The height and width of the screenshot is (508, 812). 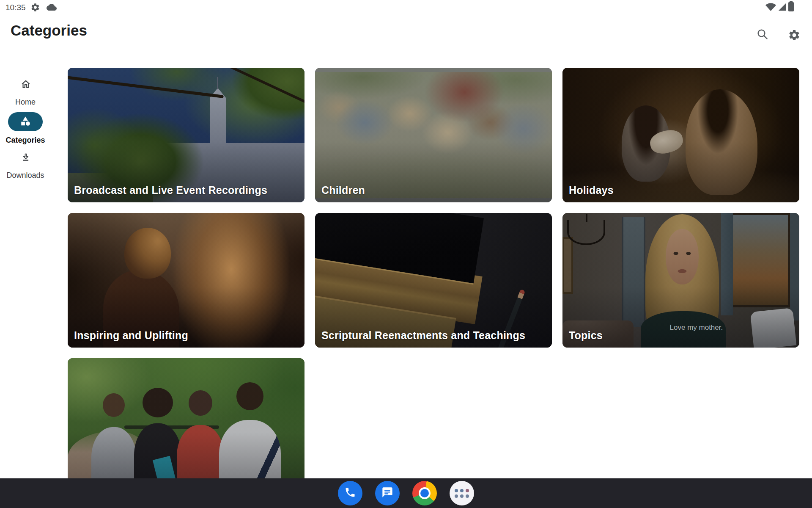 I want to click on taskbar, so click(x=406, y=493).